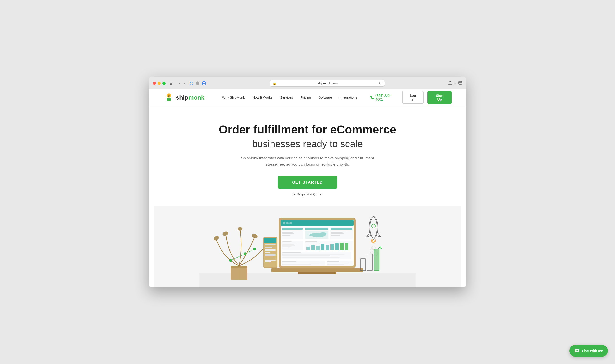 Image resolution: width=615 pixels, height=364 pixels. I want to click on minimize-button, so click(159, 83).